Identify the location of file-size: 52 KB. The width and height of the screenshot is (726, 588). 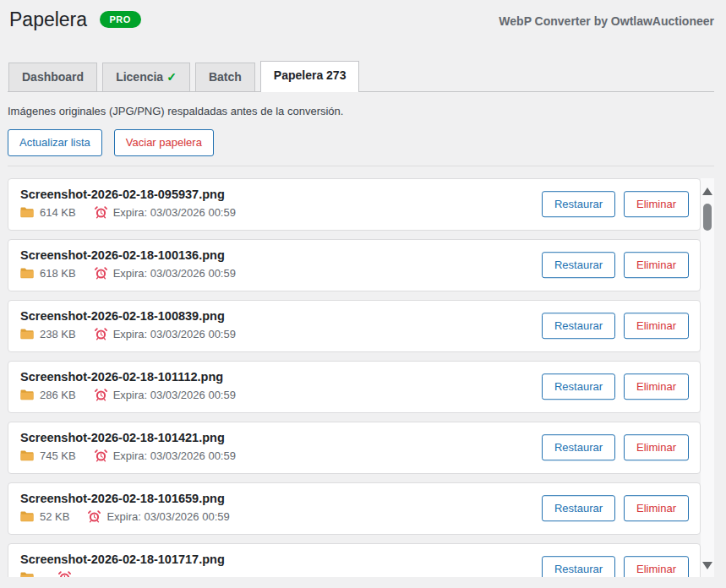
(54, 517).